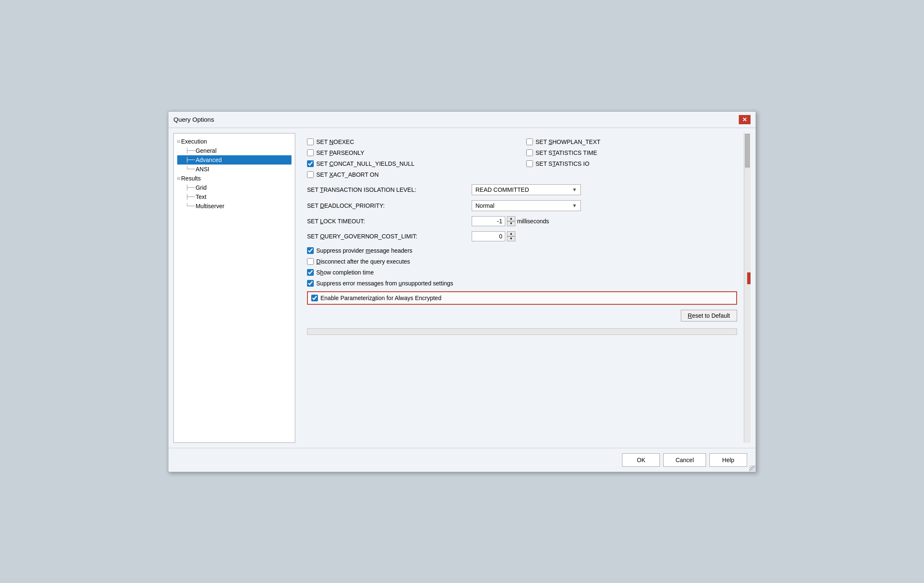  Describe the element at coordinates (179, 178) in the screenshot. I see `tree-connector-results: ⊟` at that location.